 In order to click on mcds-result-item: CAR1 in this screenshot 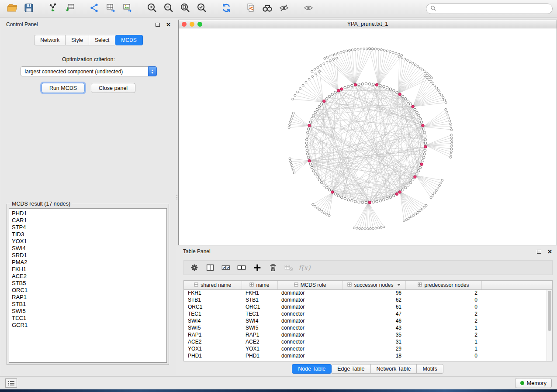, I will do `click(89, 220)`.